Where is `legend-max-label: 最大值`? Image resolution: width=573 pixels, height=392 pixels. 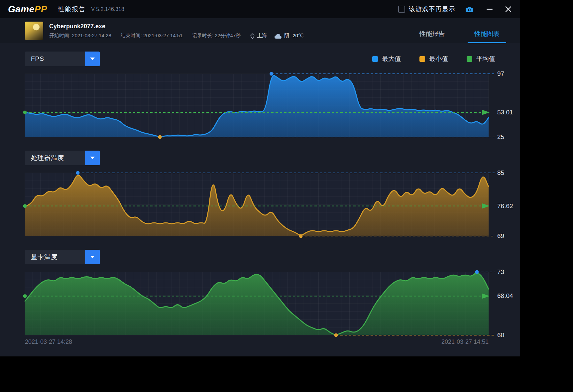 legend-max-label: 最大值 is located at coordinates (392, 59).